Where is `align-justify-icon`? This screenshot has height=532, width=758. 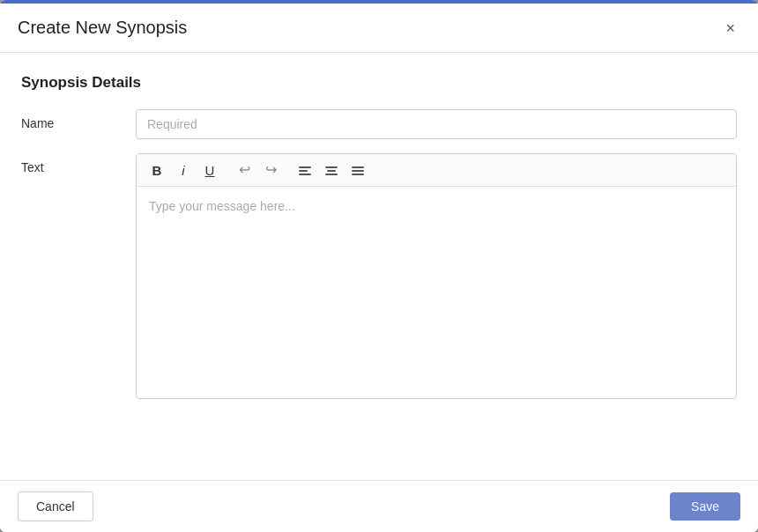 align-justify-icon is located at coordinates (358, 171).